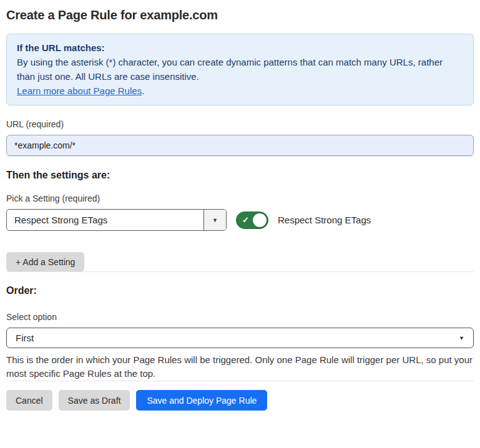  What do you see at coordinates (252, 220) in the screenshot?
I see `setting-toggle: ✓` at bounding box center [252, 220].